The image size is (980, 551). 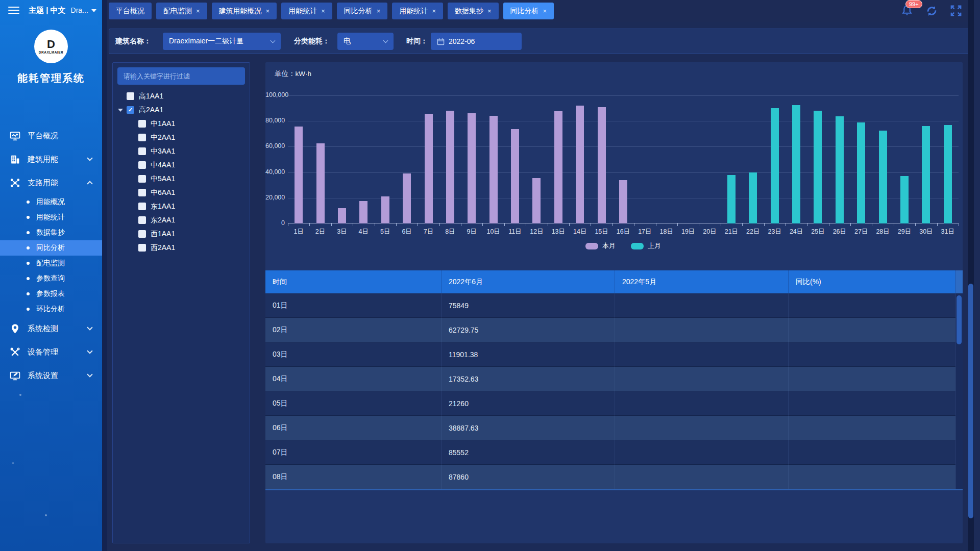 What do you see at coordinates (450, 167) in the screenshot?
I see `bar-本月-8日` at bounding box center [450, 167].